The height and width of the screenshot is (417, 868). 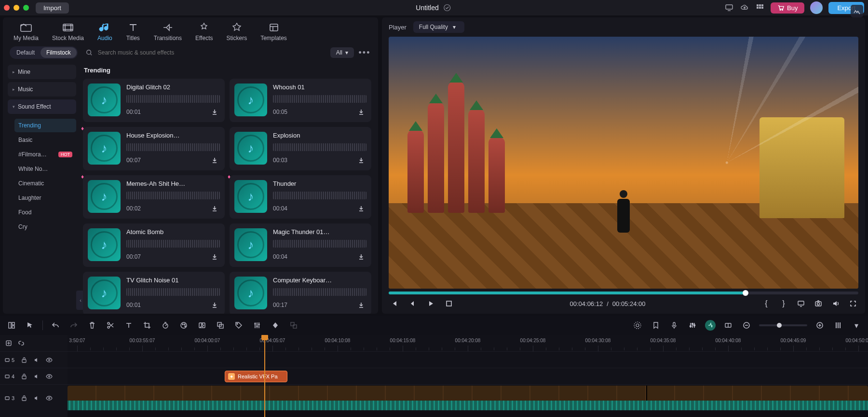 What do you see at coordinates (468, 343) in the screenshot?
I see `timeline-ruler: 3:50:0700:03:55:0700:04:00:0700:04:05:07…` at bounding box center [468, 343].